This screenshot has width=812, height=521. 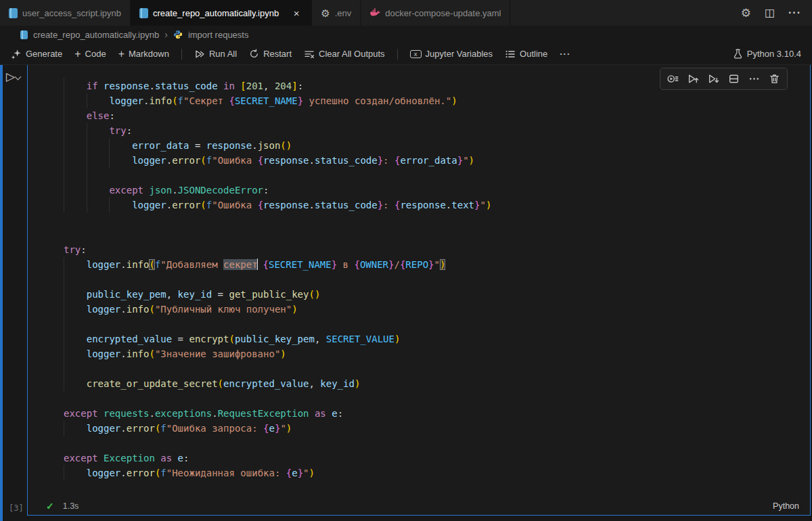 I want to click on code-line: encrypted_value = encrypt(public_key_pem…, so click(x=436, y=339).